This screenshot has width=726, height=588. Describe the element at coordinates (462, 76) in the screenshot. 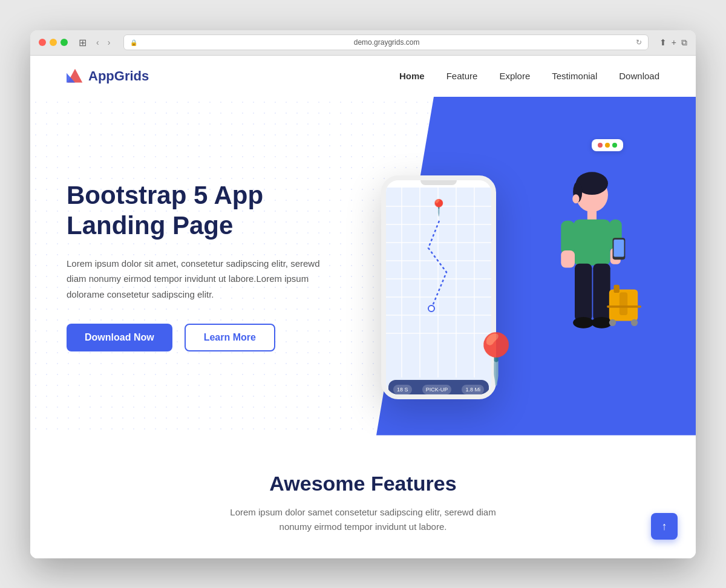

I see `nav-feature: Feature` at that location.